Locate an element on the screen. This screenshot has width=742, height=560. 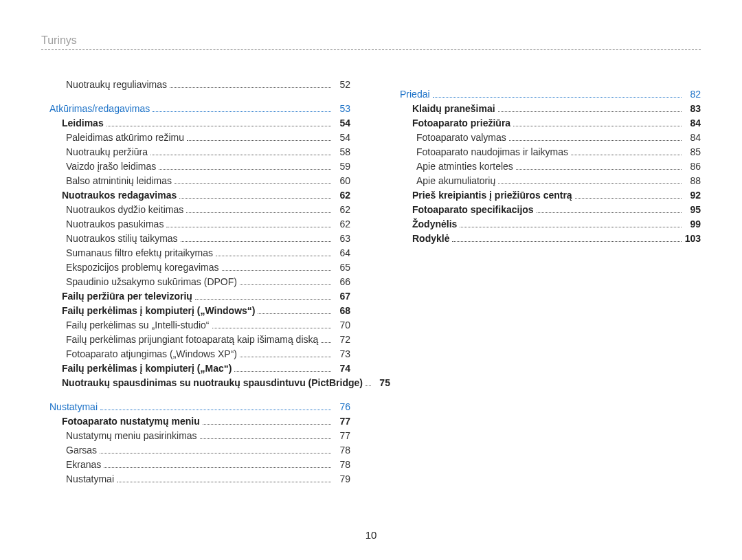
toc-entry: Nuotraukos stilių taikymas63 is located at coordinates (196, 239).